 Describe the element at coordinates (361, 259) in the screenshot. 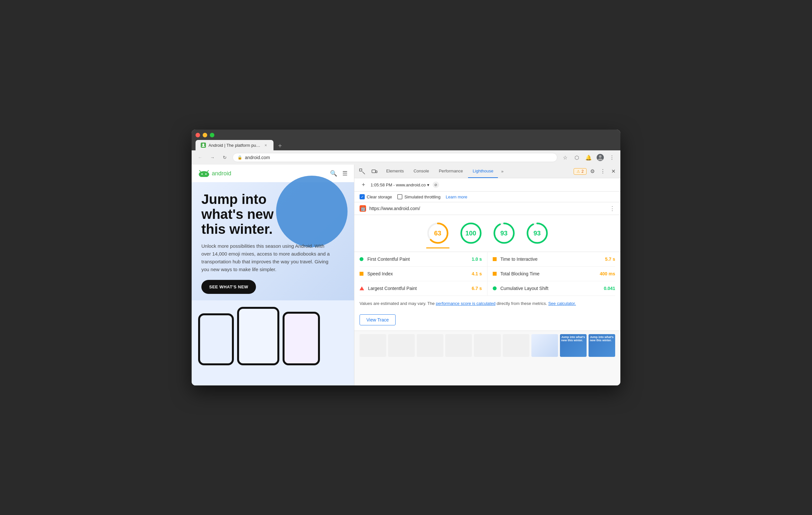

I see `fcp-indicator` at that location.